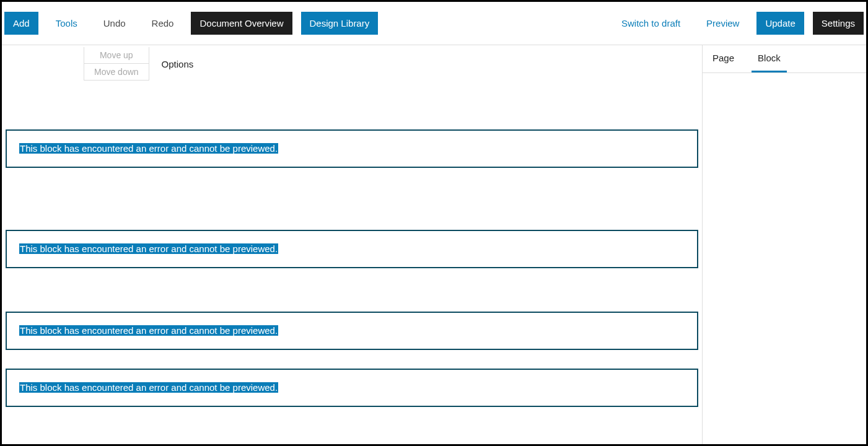  Describe the element at coordinates (21, 24) in the screenshot. I see `add-button: Add` at that location.